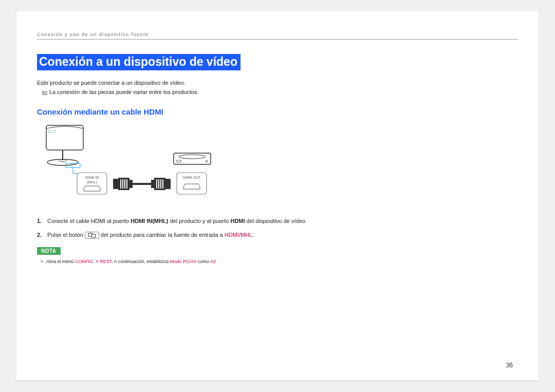 This screenshot has height=392, width=555. Describe the element at coordinates (186, 262) in the screenshot. I see `note-bullet: Abra el menú CONFIG. Y REST. A continuac…` at that location.